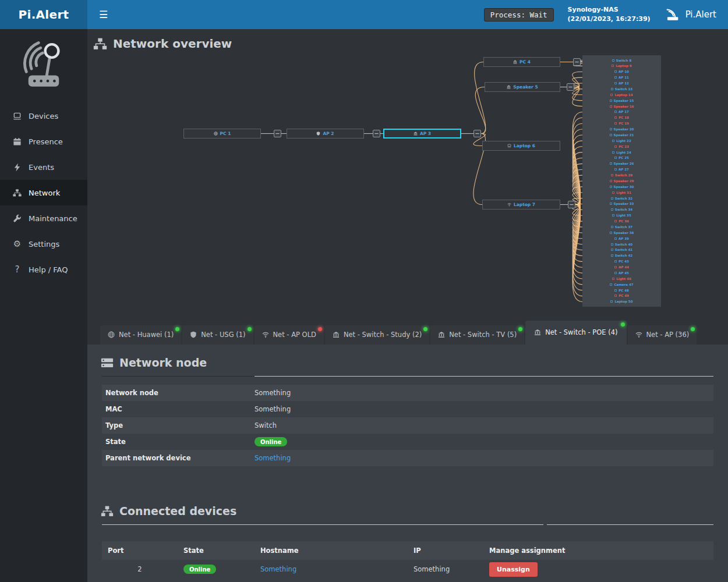  Describe the element at coordinates (622, 272) in the screenshot. I see `topology-device-ap-45: AP 45` at that location.